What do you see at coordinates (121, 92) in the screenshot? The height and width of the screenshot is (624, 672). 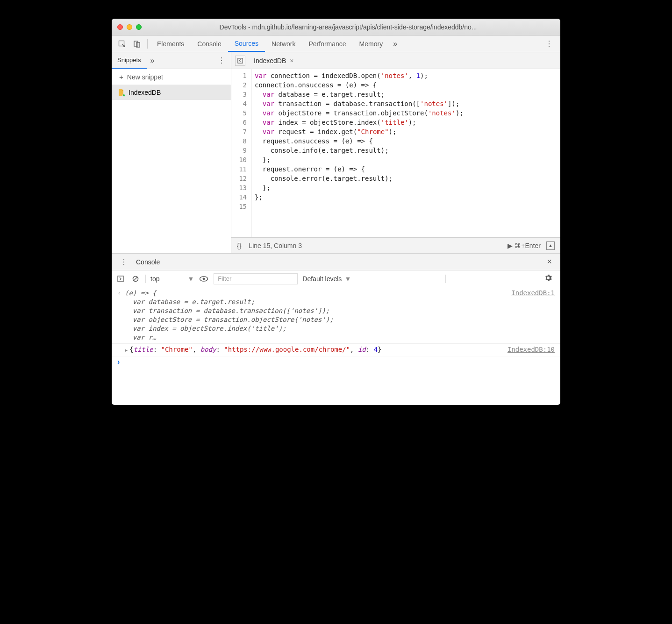 I see `snippet-file-icon` at bounding box center [121, 92].